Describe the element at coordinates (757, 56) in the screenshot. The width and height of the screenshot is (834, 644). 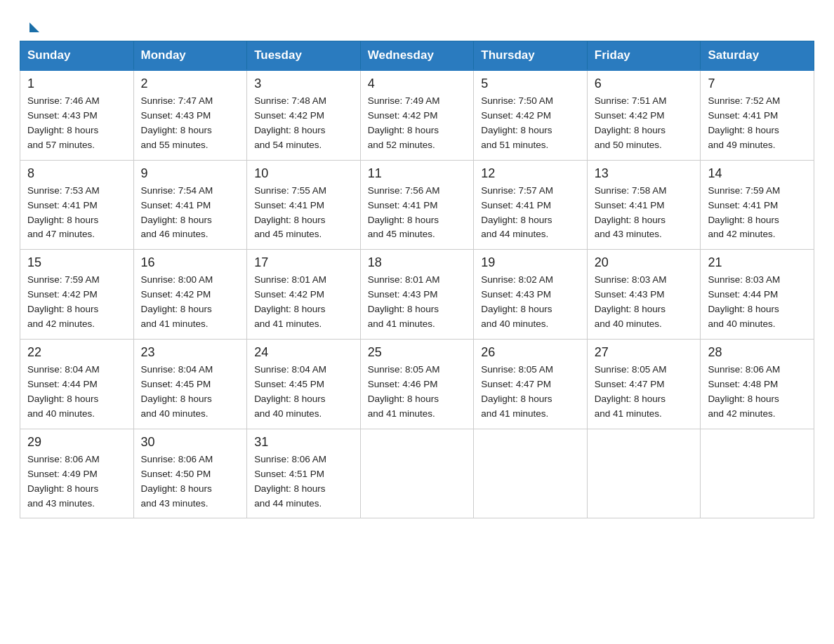
I see `day-of-week-header: Saturday` at that location.